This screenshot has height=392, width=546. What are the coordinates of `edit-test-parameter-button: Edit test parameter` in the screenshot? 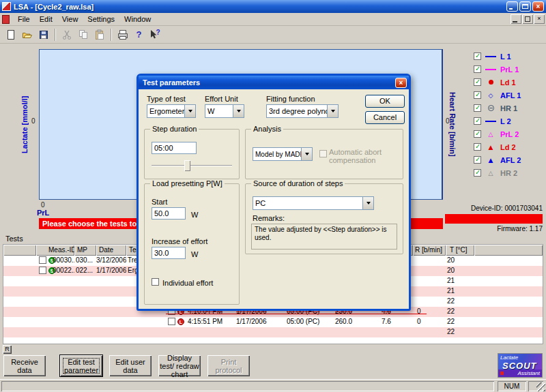 It's located at (81, 365).